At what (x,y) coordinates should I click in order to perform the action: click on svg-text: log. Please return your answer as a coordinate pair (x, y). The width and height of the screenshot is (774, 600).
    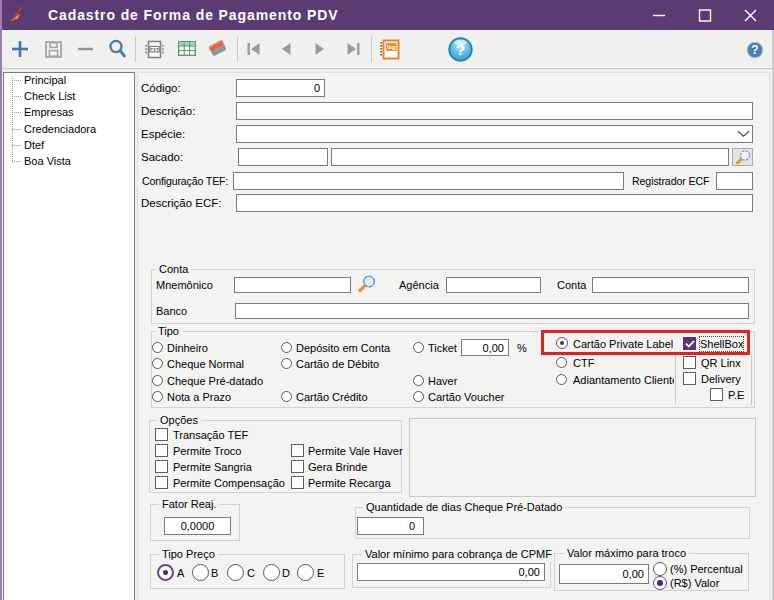
    Looking at the image, I should click on (391, 47).